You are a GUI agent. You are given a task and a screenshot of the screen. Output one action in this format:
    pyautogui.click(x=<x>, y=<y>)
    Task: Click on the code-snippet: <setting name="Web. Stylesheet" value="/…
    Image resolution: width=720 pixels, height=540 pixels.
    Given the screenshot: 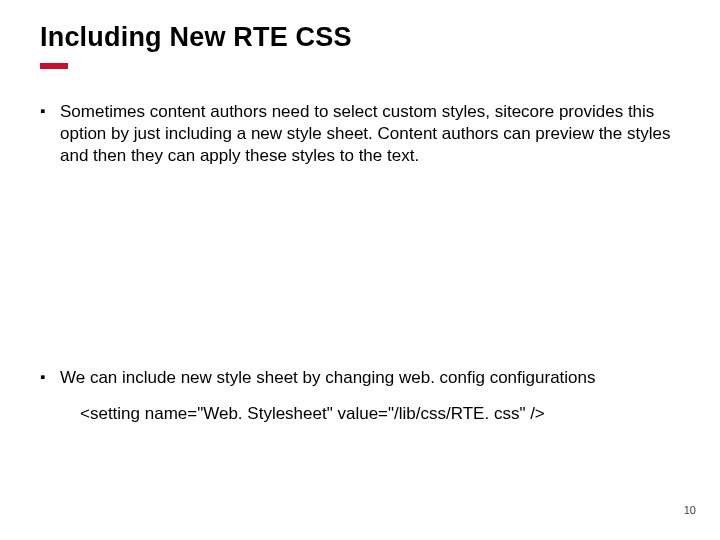 What is the action you would take?
    pyautogui.click(x=360, y=414)
    